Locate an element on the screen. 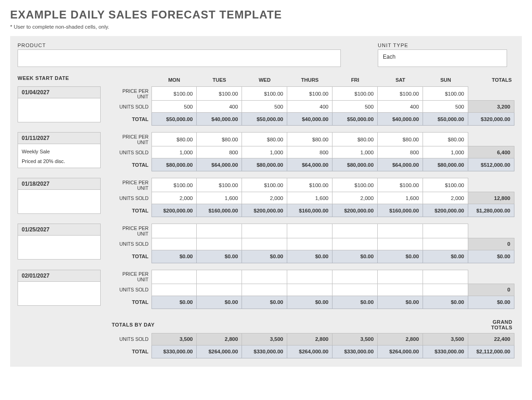 The image size is (532, 400). week-date: 01/18/2027 is located at coordinates (59, 184).